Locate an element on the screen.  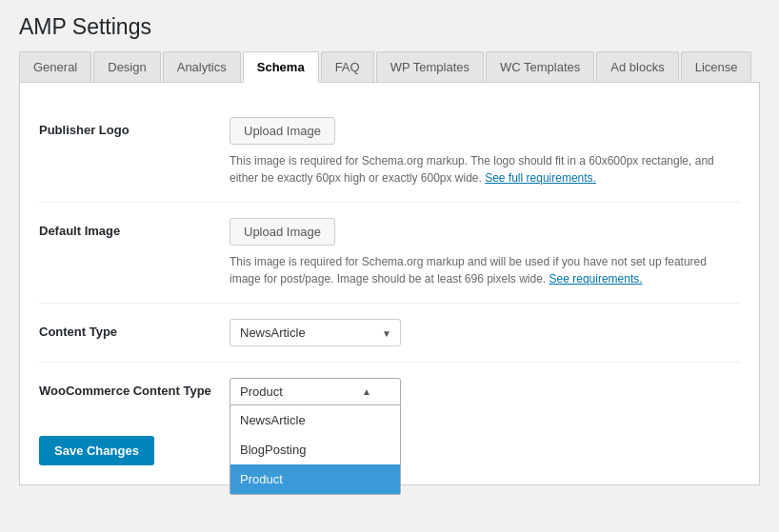
tab-faq: FAQ is located at coordinates (348, 67).